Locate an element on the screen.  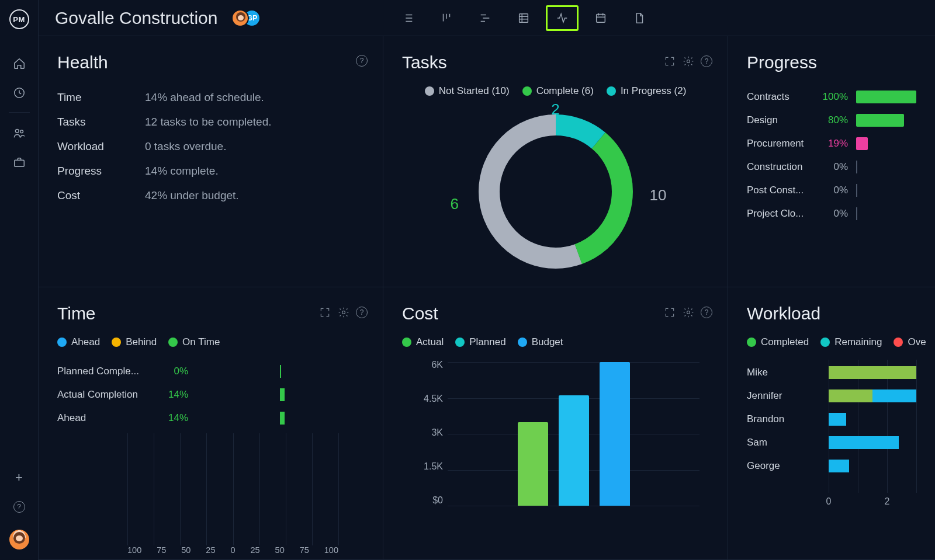
health-label: Tasks is located at coordinates (101, 122).